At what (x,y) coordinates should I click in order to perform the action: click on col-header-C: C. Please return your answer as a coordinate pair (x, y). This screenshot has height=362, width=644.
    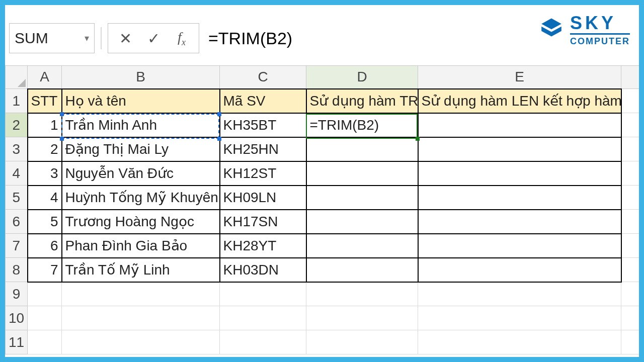
    Looking at the image, I should click on (263, 77).